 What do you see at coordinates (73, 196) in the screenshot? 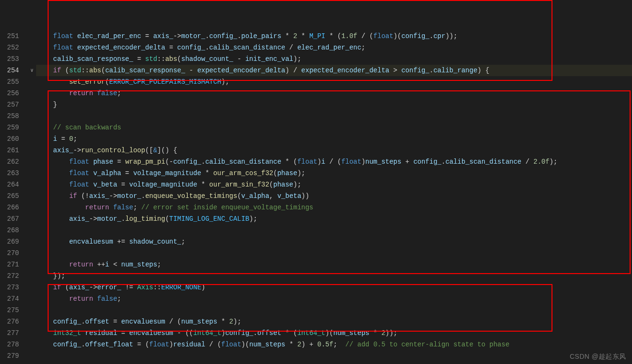
I see `code-token: if` at bounding box center [73, 196].